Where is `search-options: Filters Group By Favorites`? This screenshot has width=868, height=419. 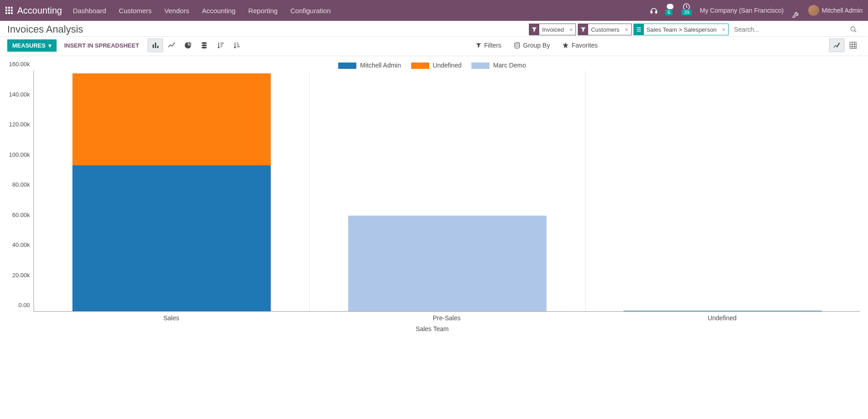 search-options: Filters Group By Favorites is located at coordinates (537, 45).